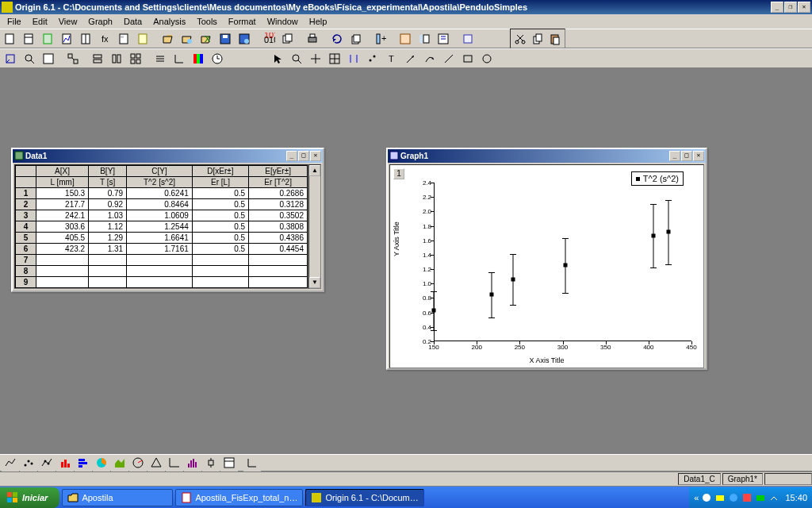 This screenshot has height=508, width=812. I want to click on data-window-title-bar: Data1 _ □ ✕, so click(168, 156).